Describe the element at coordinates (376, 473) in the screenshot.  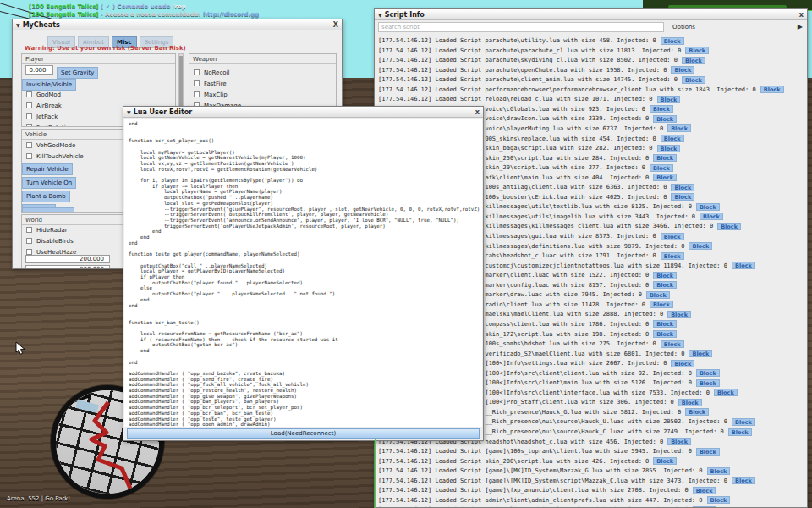
I see `world-object-line` at that location.